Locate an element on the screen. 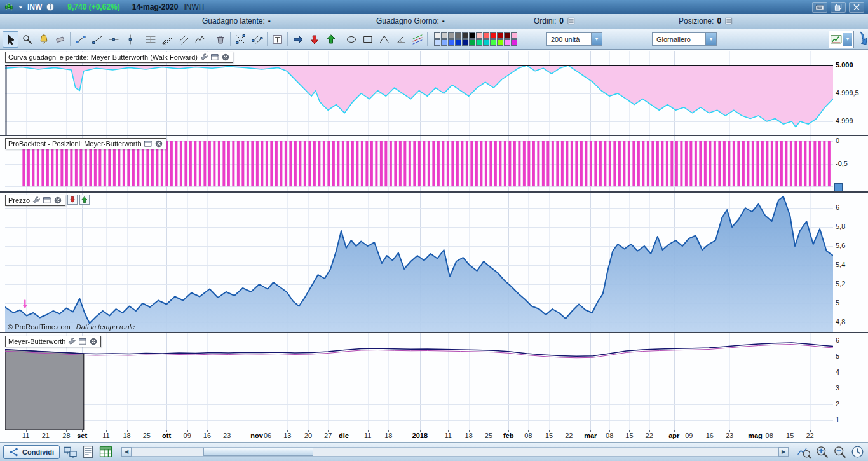 Image resolution: width=868 pixels, height=461 pixels. scroll-right-button: ▶ is located at coordinates (783, 451).